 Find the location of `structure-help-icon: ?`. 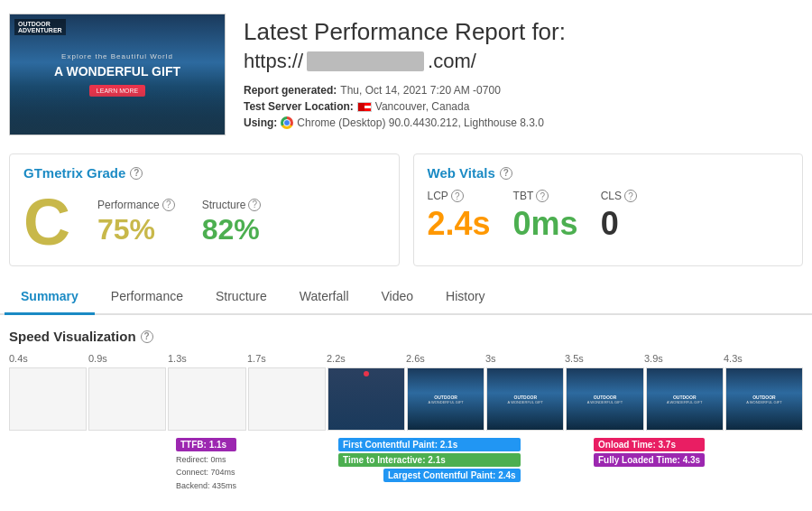

structure-help-icon: ? is located at coordinates (254, 205).